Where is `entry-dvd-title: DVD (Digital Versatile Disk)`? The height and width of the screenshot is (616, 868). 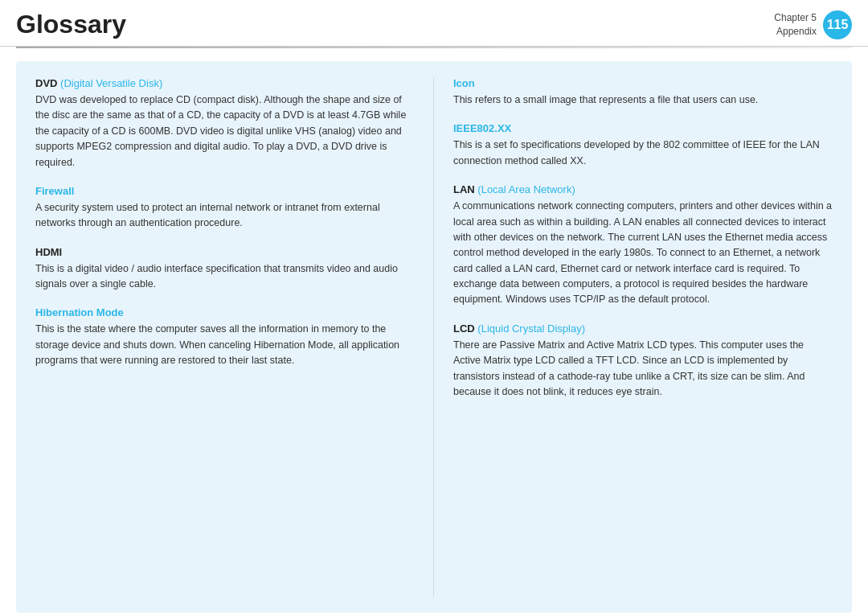 entry-dvd-title: DVD (Digital Versatile Disk) is located at coordinates (225, 84).